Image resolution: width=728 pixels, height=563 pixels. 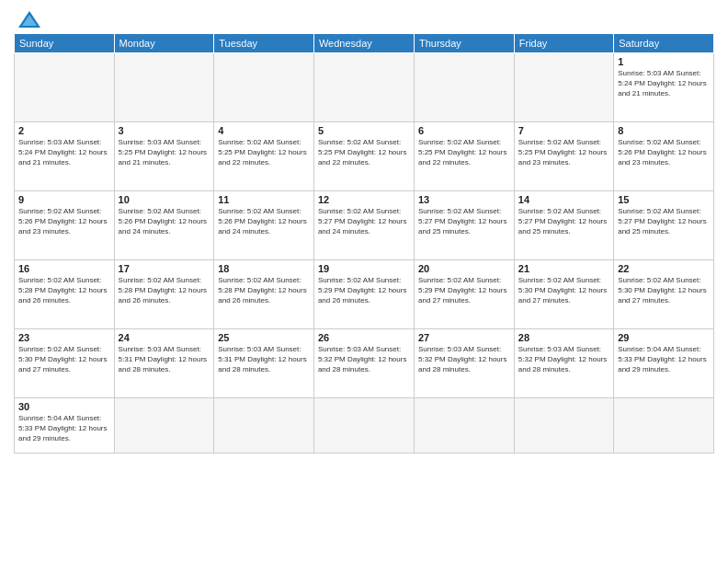 What do you see at coordinates (164, 44) in the screenshot?
I see `weekday-header-monday: Monday` at bounding box center [164, 44].